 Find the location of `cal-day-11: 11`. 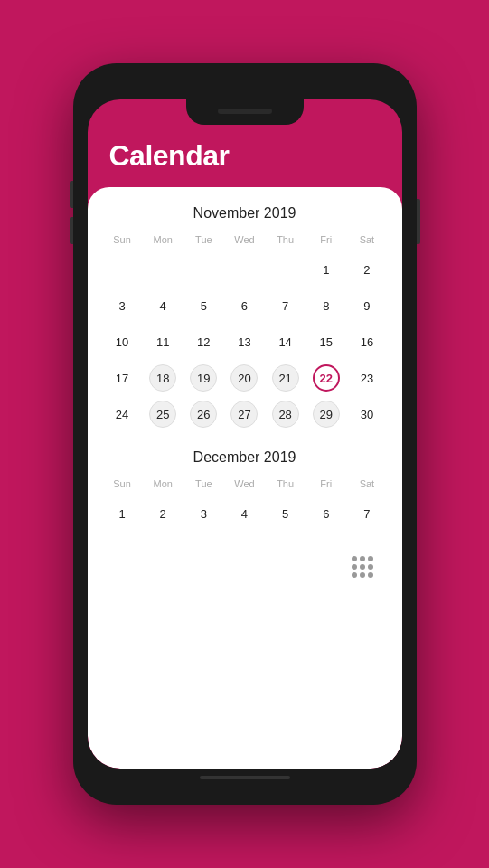

cal-day-11: 11 is located at coordinates (163, 342).